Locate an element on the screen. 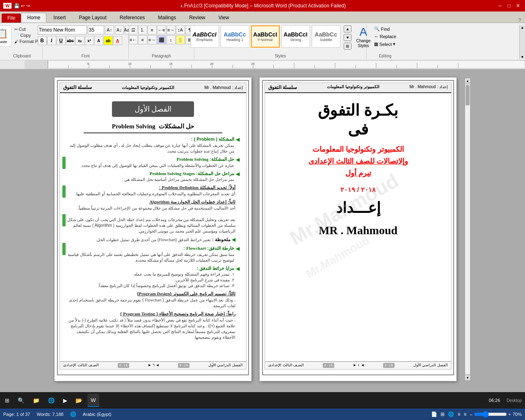 This screenshot has width=525, height=420. styles-big-icon: A is located at coordinates (363, 32).